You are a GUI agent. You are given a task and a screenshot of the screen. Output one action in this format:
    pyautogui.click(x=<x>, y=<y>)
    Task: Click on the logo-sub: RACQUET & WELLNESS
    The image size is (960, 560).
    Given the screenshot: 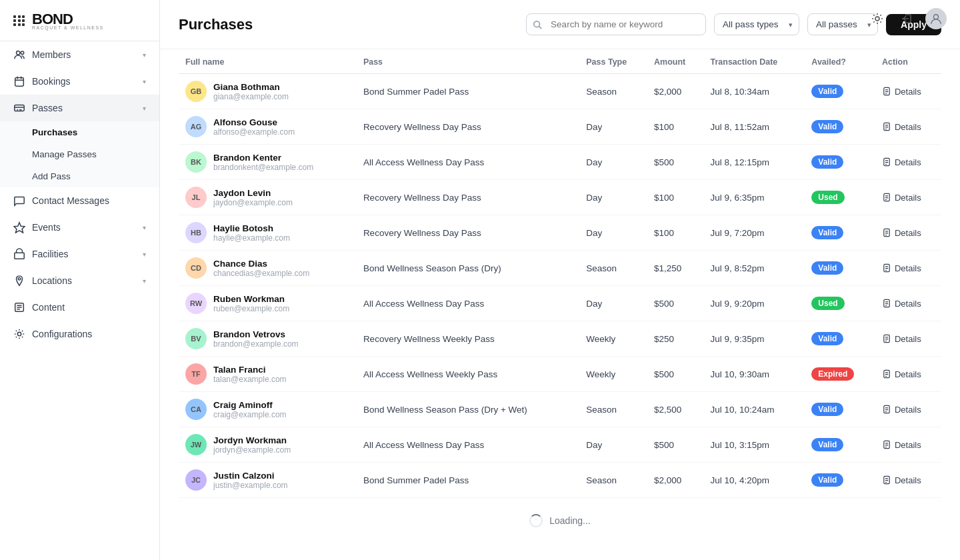 What is the action you would take?
    pyautogui.click(x=68, y=28)
    